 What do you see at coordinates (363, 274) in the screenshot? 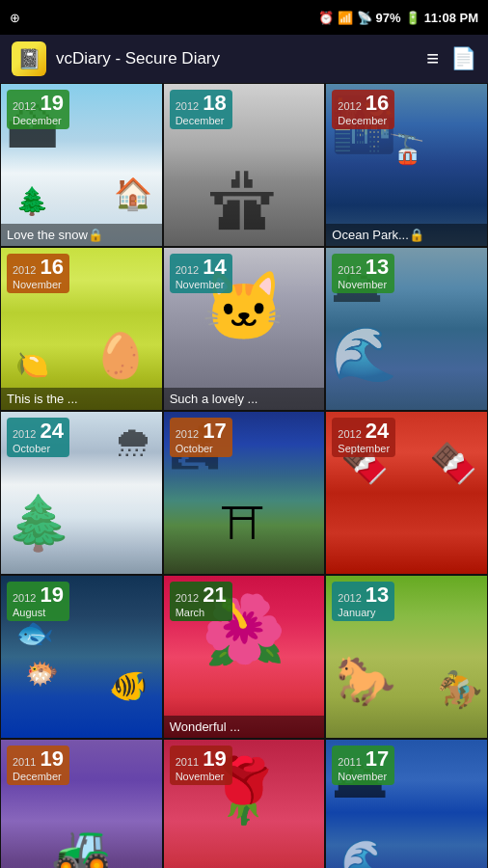
I see `date-badge: 201213November` at bounding box center [363, 274].